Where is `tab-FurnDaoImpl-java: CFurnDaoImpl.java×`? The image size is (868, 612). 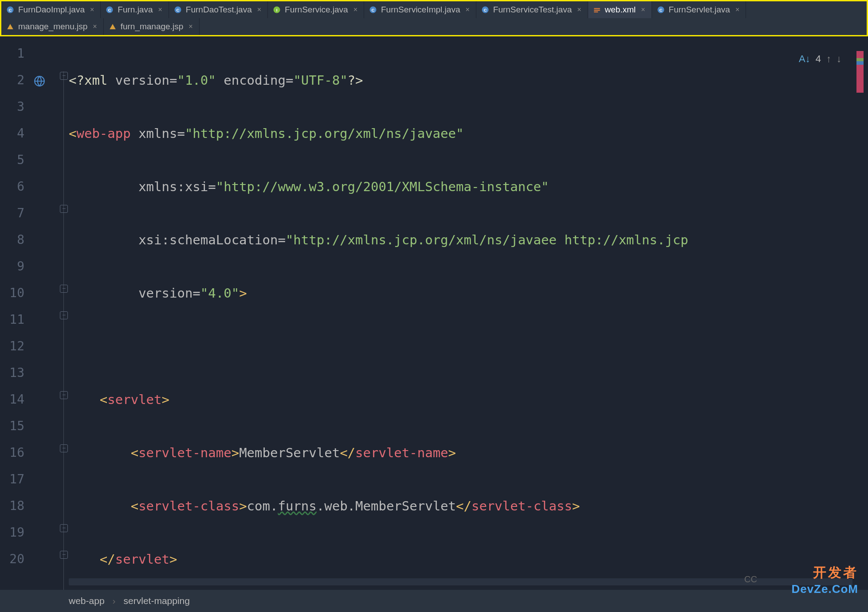
tab-FurnDaoImpl-java: CFurnDaoImpl.java× is located at coordinates (51, 10).